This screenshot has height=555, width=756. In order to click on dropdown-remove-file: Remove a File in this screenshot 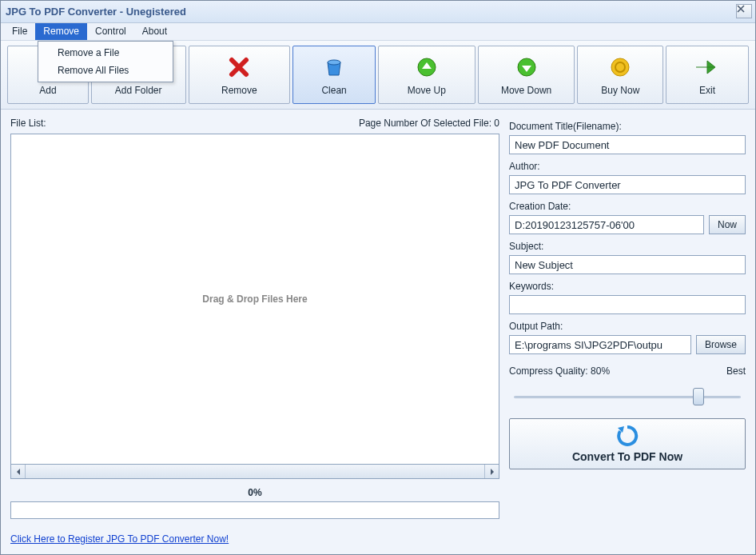, I will do `click(105, 53)`.